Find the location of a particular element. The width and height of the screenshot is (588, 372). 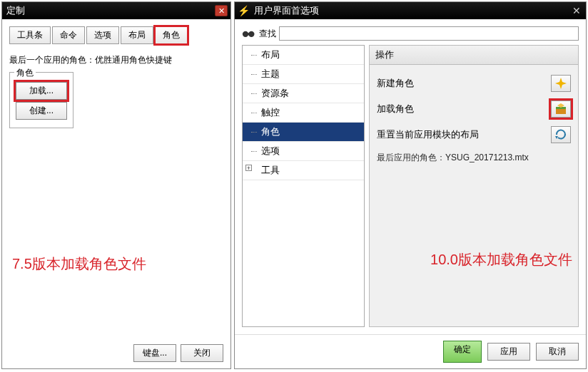

package-icon is located at coordinates (561, 109).